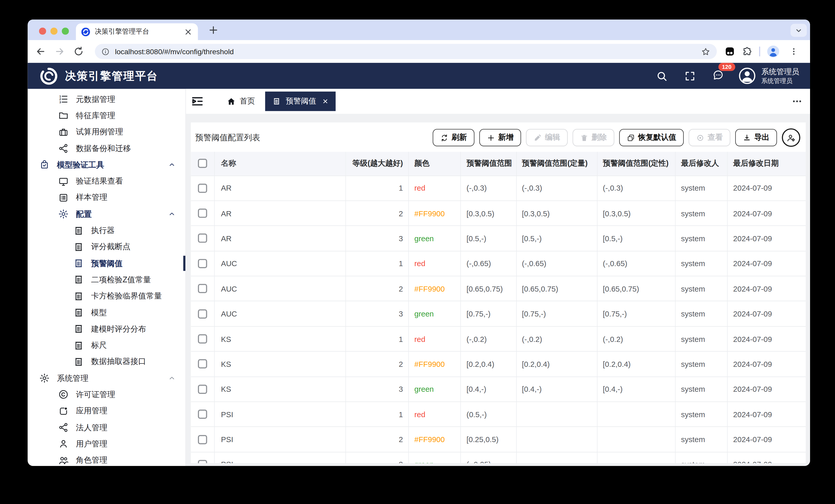 The width and height of the screenshot is (835, 504). I want to click on extension-darkmode-icon, so click(730, 51).